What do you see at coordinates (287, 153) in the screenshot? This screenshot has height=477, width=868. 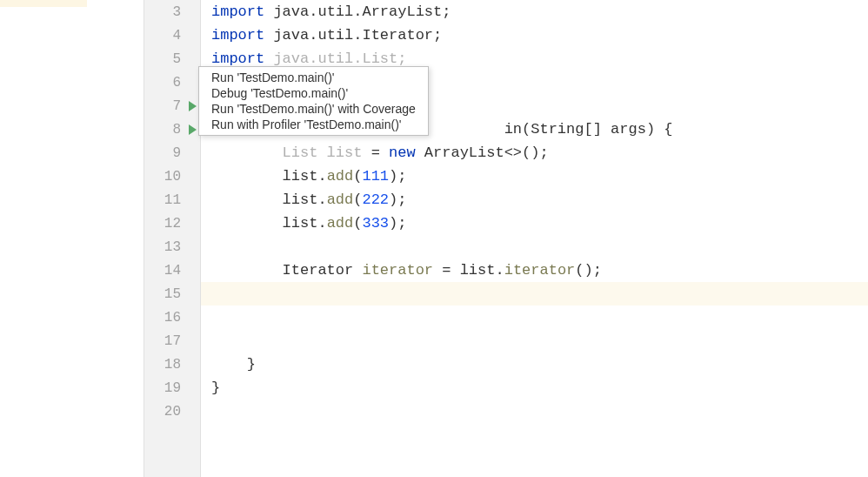 I see `decl-type: List list` at bounding box center [287, 153].